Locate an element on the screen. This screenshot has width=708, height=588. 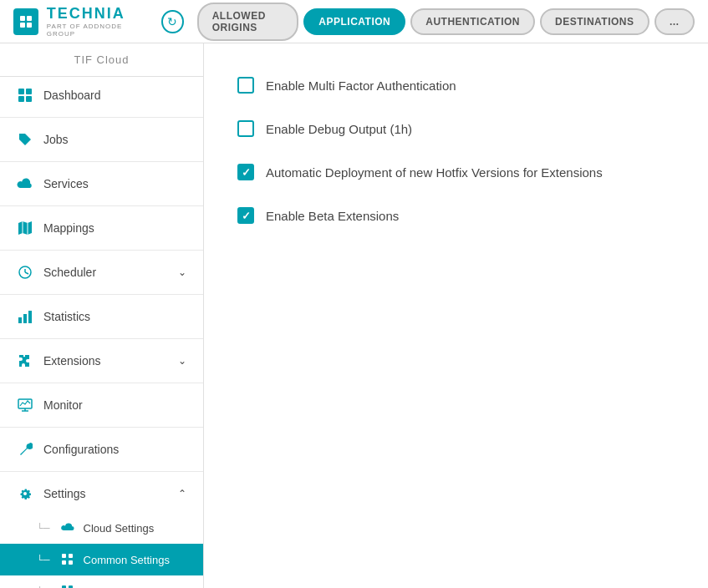
tab-more: … is located at coordinates (675, 22).